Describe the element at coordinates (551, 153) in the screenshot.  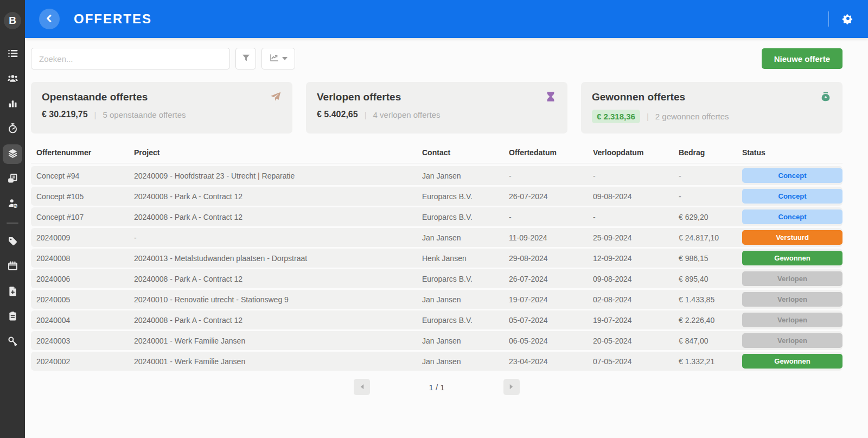
I see `col-offertedatum: Offertedatum` at that location.